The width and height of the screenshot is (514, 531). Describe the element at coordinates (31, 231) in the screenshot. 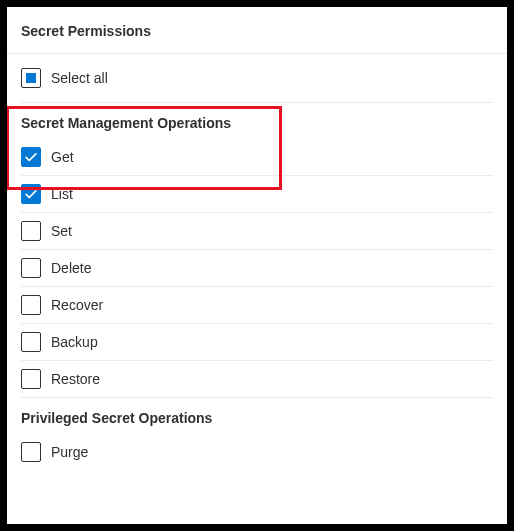

I see `checkbox-set` at that location.